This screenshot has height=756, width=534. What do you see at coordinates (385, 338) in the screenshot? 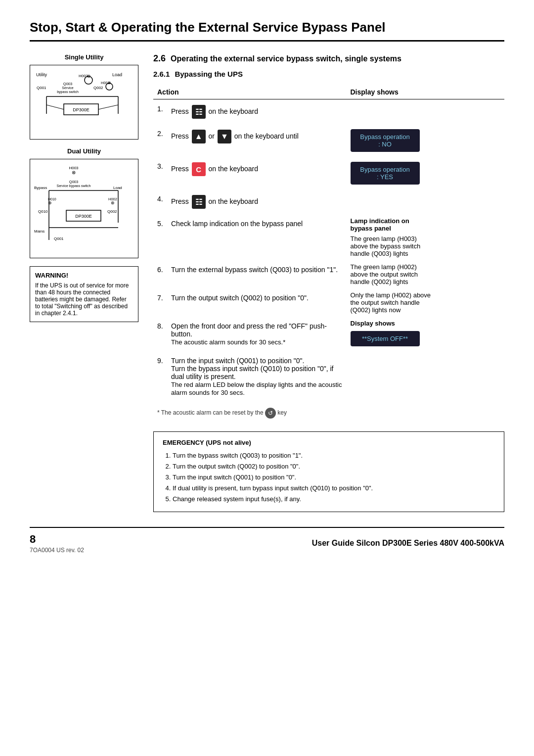
I see `system-off-badge: **System OFF**` at bounding box center [385, 338].